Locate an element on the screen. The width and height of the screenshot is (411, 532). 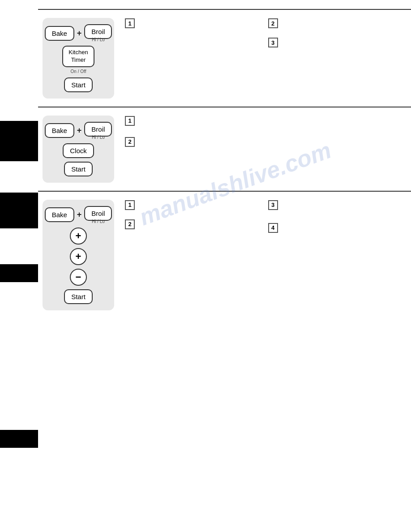
section2-right: 1 2 is located at coordinates (263, 131).